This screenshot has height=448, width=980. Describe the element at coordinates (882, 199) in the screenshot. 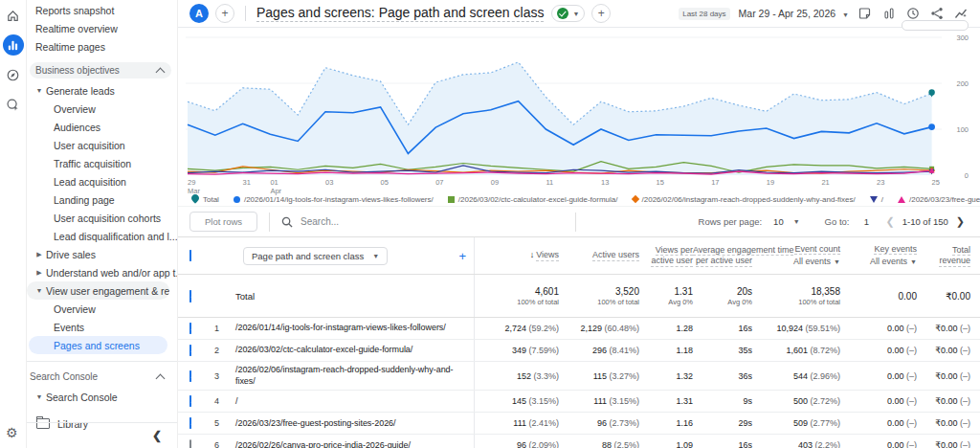

I see `legend-label: /` at that location.